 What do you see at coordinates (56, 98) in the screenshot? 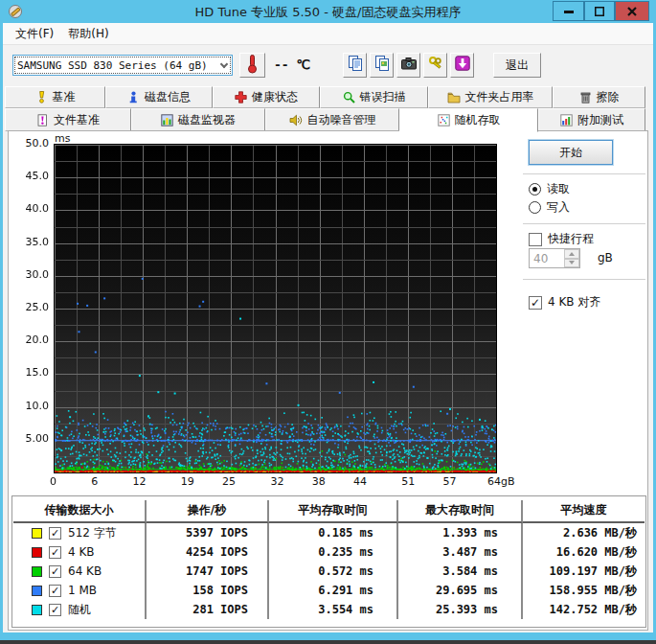
I see `tab-基准: 基准` at bounding box center [56, 98].